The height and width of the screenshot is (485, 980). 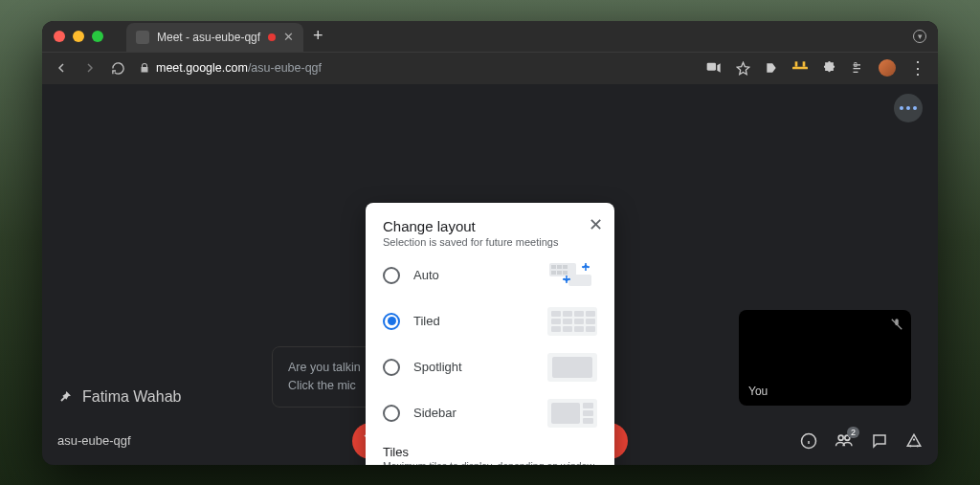 I want to click on browser-menu-button: ⋮, so click(x=918, y=68).